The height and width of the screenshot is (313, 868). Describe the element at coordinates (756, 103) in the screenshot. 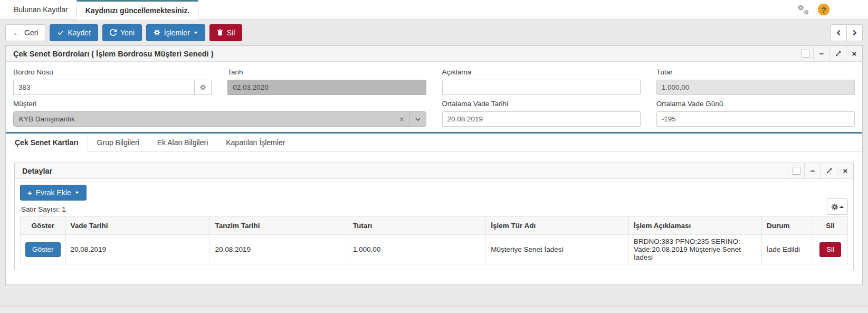

I see `ortalama-vade-gunu-label: Ortalama Vade Günü` at that location.